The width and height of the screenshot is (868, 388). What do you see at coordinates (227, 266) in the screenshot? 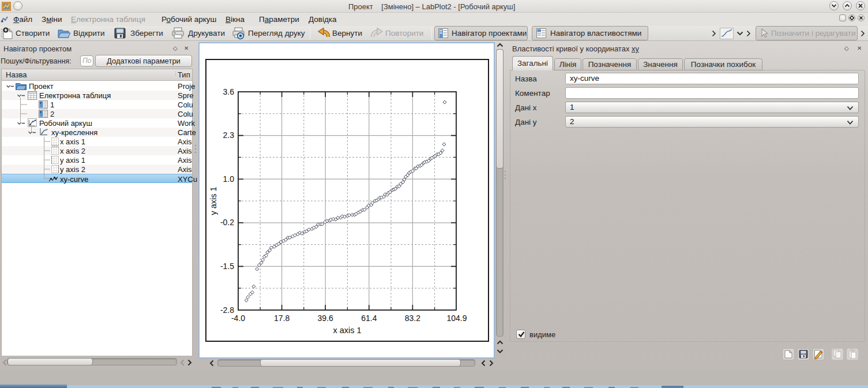
I see `svg-text: -1.5` at bounding box center [227, 266].